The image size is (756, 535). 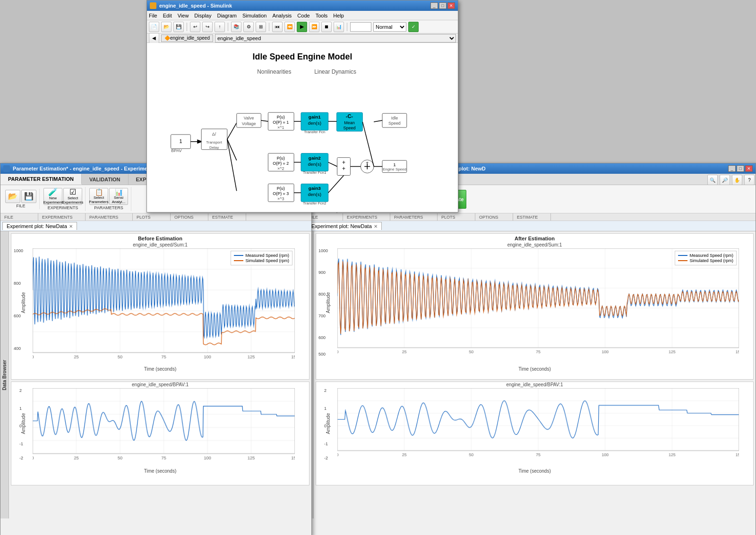 What do you see at coordinates (105, 179) in the screenshot?
I see `tab-validation-left: VALIDATION` at bounding box center [105, 179].